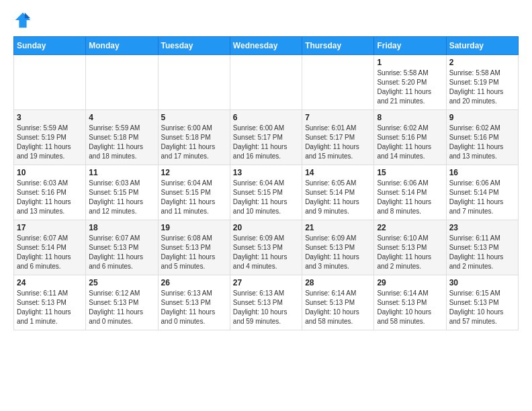  Describe the element at coordinates (338, 173) in the screenshot. I see `day-number: 14` at that location.